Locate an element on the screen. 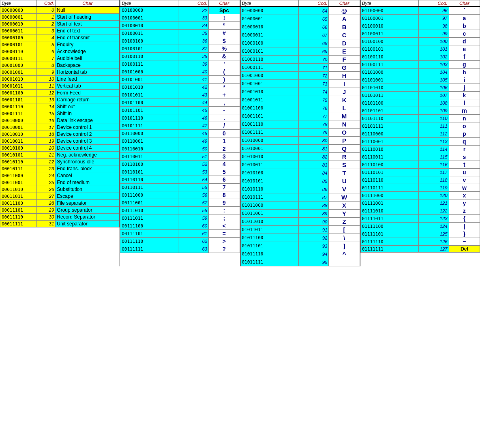 This screenshot has width=480, height=448. table-row: 0001100024Cancel is located at coordinates (60, 176).